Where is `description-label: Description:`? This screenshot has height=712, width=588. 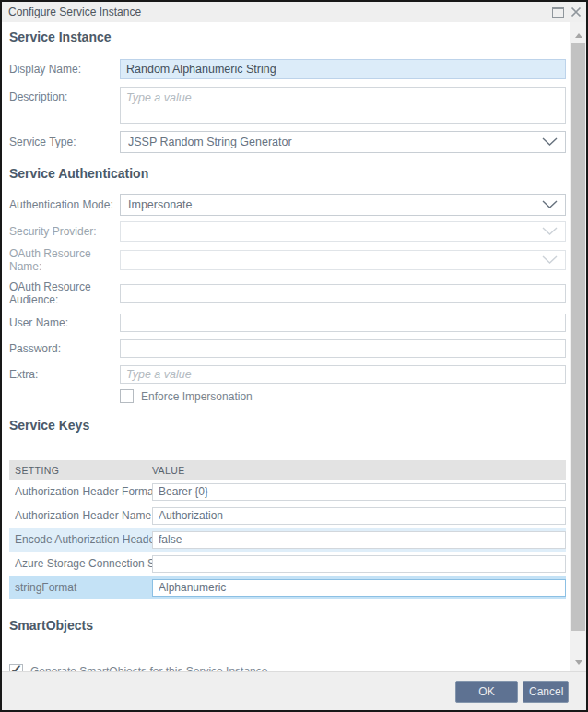
description-label: Description: is located at coordinates (65, 95).